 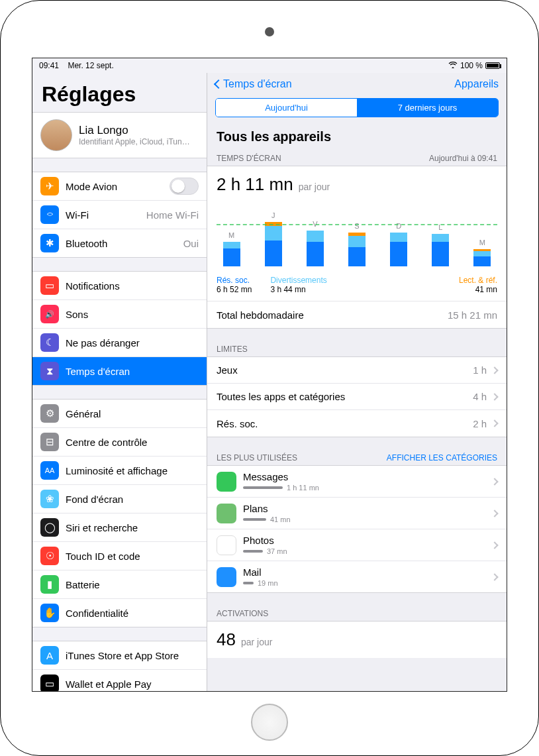 What do you see at coordinates (50, 413) in the screenshot?
I see `general-icon: ⚙` at bounding box center [50, 413].